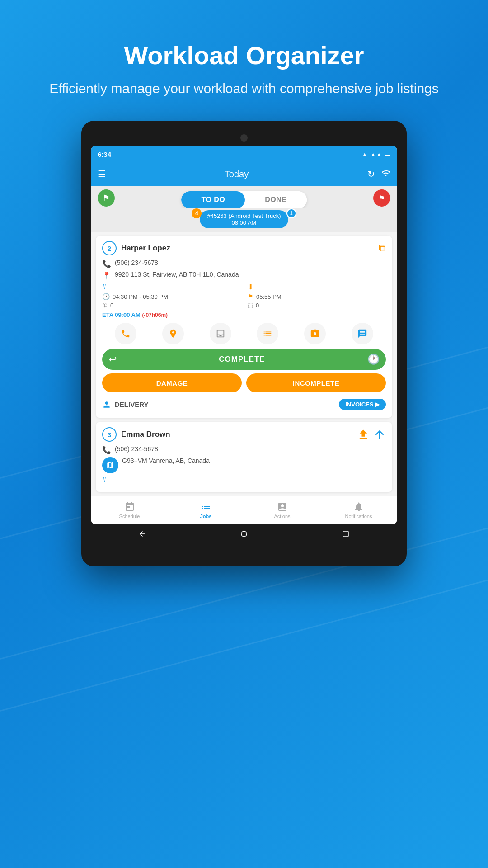  Describe the element at coordinates (244, 296) in the screenshot. I see `job-info-grid-1: # ⬇ 🕐 04:30 PM - 05:30 PM ⚑ 05:55 PM` at that location.